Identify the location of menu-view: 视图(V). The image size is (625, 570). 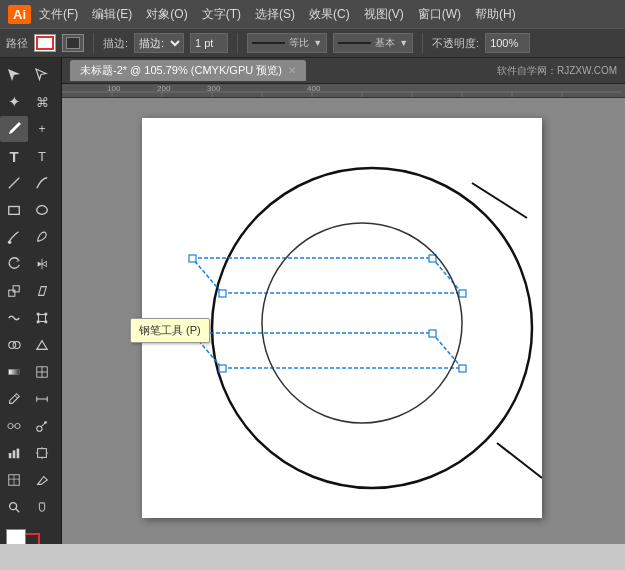
(384, 14).